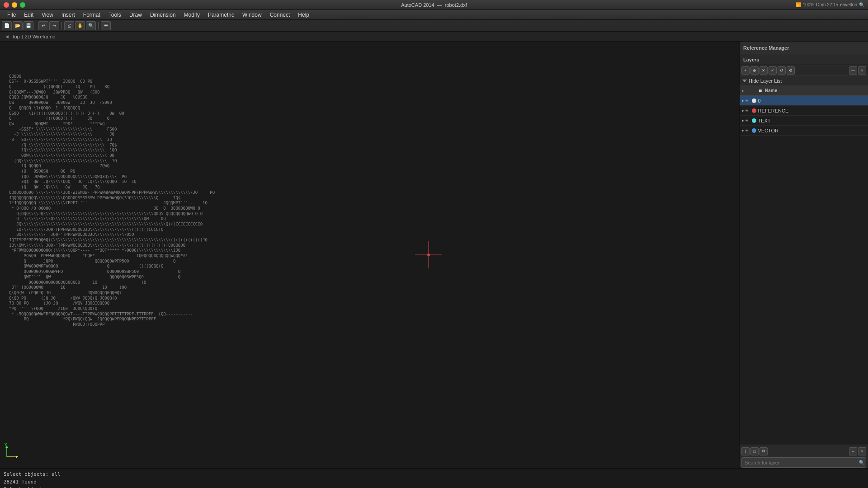 The height and width of the screenshot is (488, 868). Describe the element at coordinates (14, 5) in the screenshot. I see `window-controls` at that location.